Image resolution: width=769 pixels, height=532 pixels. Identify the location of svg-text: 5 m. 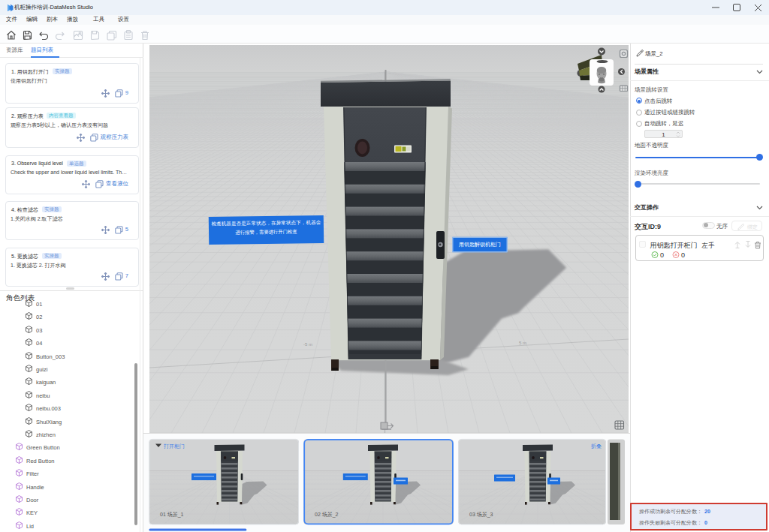
(523, 343).